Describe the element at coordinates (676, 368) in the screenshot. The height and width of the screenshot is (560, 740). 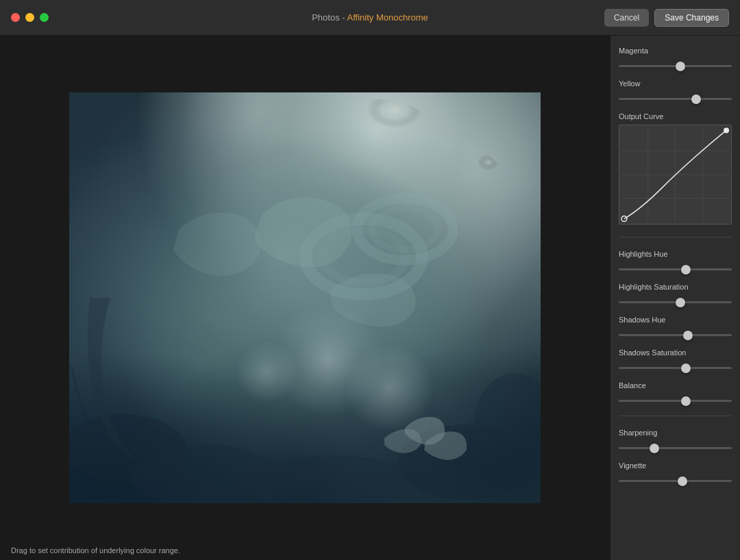
I see `shadows-saturation-slider` at that location.